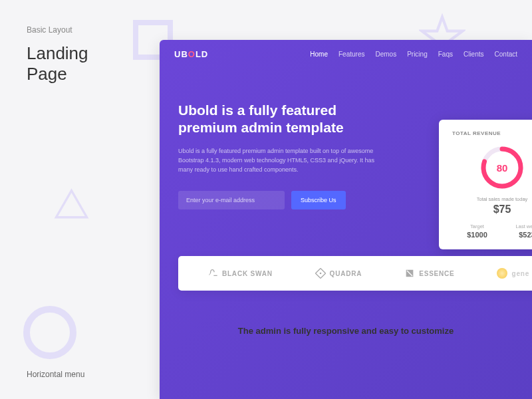 This screenshot has width=532, height=399. What do you see at coordinates (346, 55) in the screenshot?
I see `top-nav: UBOLD Home Features Demos Pricing Faqs C…` at bounding box center [346, 55].